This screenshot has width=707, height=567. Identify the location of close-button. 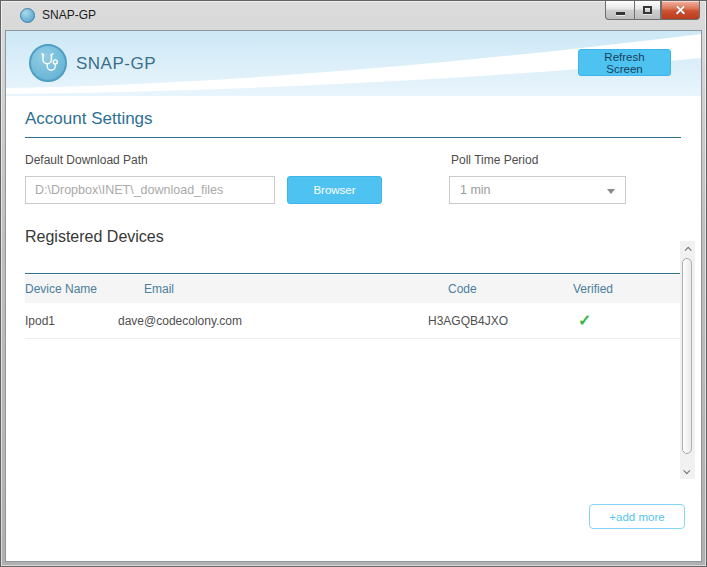
(680, 10).